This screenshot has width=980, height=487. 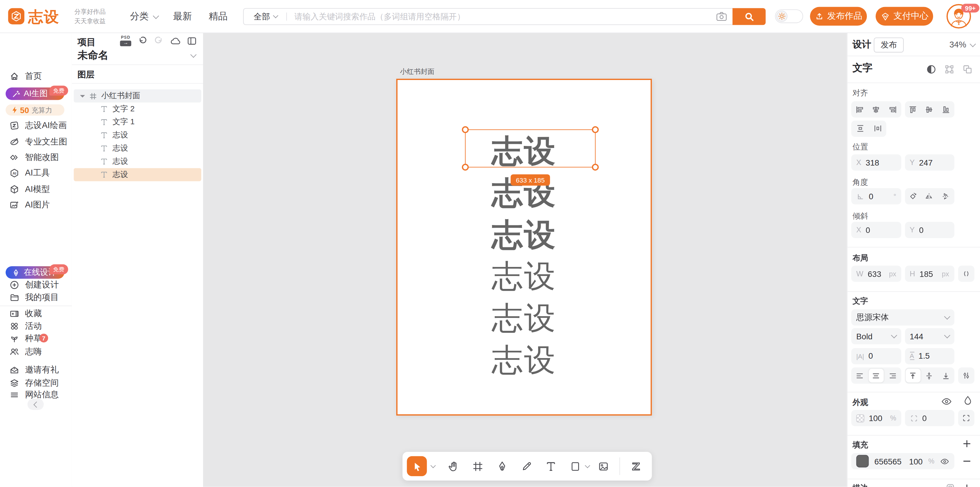 What do you see at coordinates (30, 205) in the screenshot?
I see `sidebar-item-ai-pictures: AI图片` at bounding box center [30, 205].